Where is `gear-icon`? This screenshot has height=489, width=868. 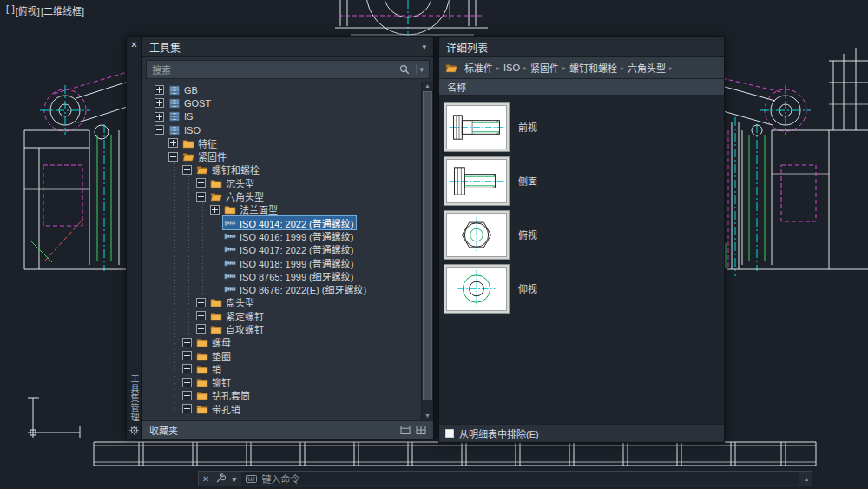 gear-icon is located at coordinates (134, 431).